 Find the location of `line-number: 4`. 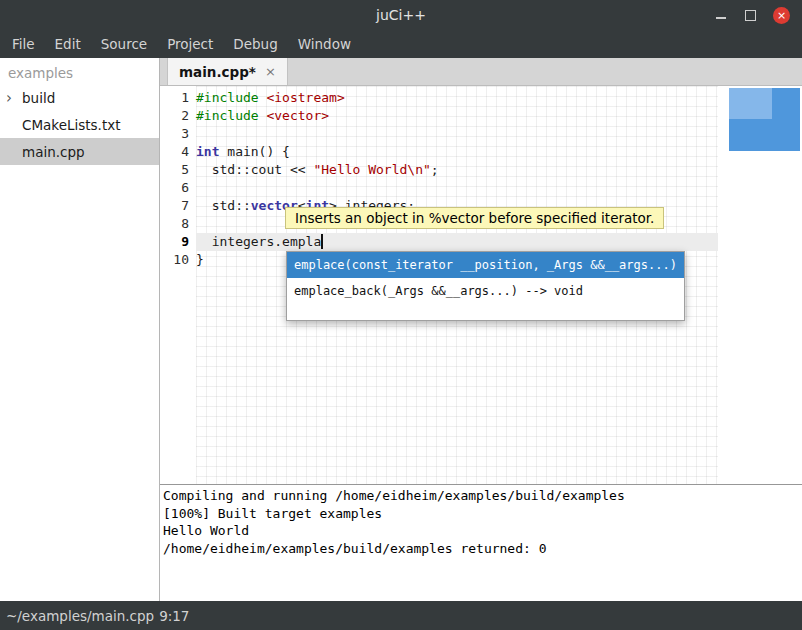

line-number: 4 is located at coordinates (174, 152).